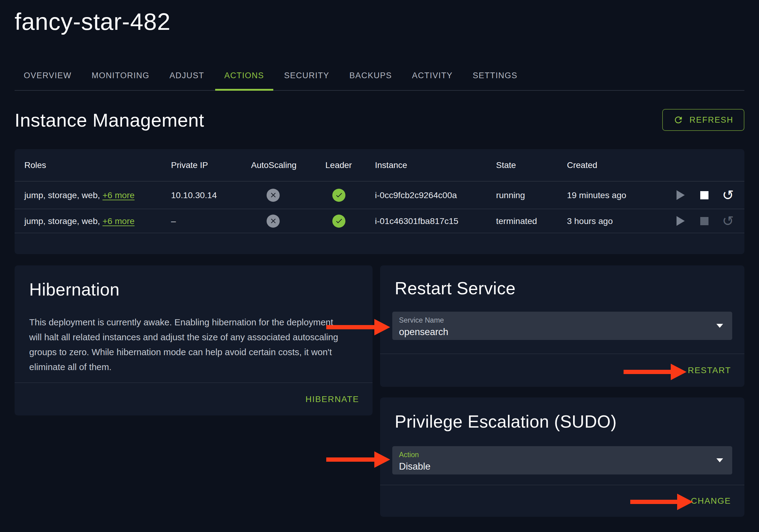 This screenshot has height=532, width=759. I want to click on service-name-value: opensearch, so click(555, 332).